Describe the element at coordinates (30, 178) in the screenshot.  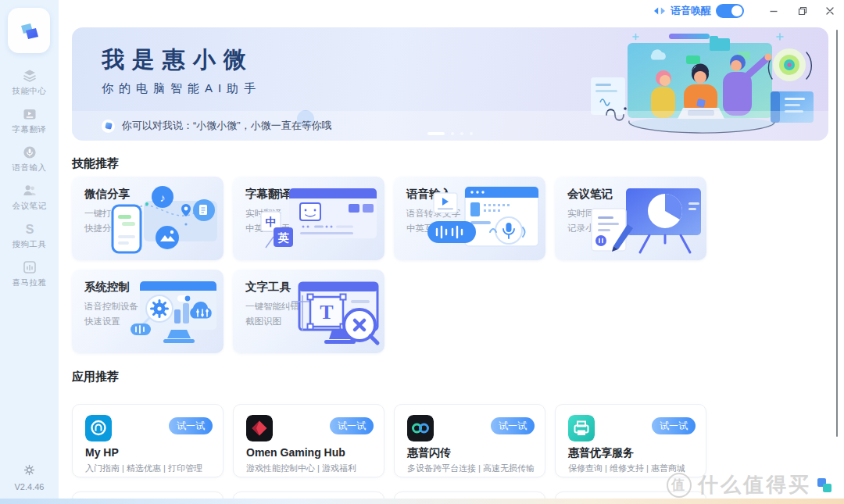
I see `sidebar-nav: 技能中心 字幕翻译 语音输入 会议笔记` at that location.